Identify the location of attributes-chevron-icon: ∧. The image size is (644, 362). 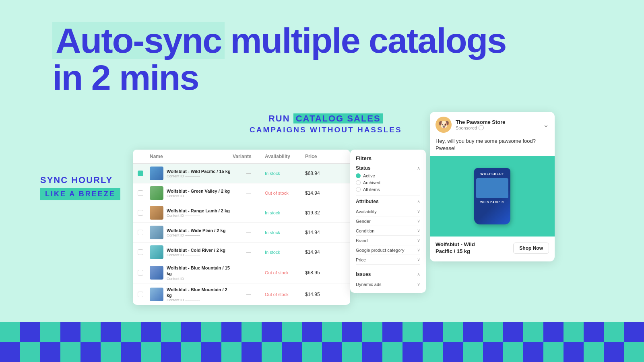
(419, 202).